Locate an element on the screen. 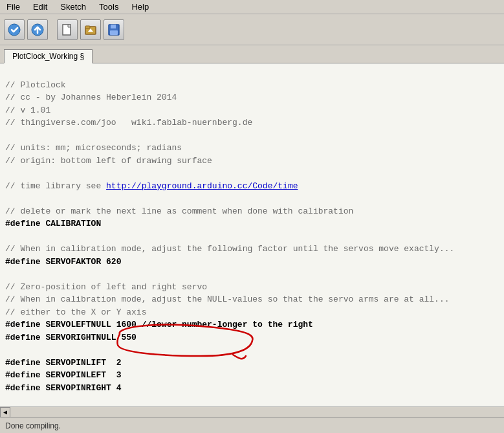 The width and height of the screenshot is (504, 433). new-button is located at coordinates (67, 30).